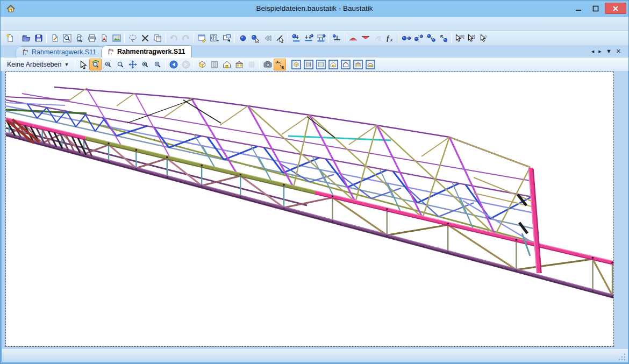  I want to click on copy-button, so click(157, 38).